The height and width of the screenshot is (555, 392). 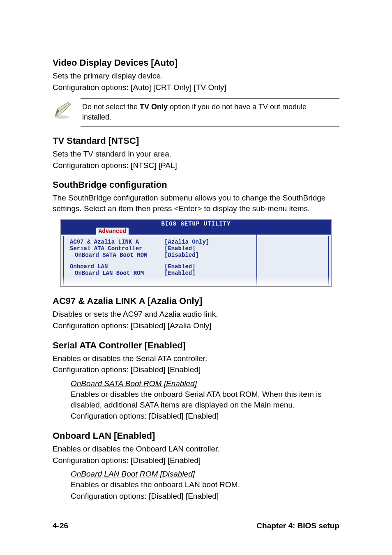 I want to click on text-lan-sub-line2: Configuration options: [Disabled] [Enabl…, so click(x=205, y=496).